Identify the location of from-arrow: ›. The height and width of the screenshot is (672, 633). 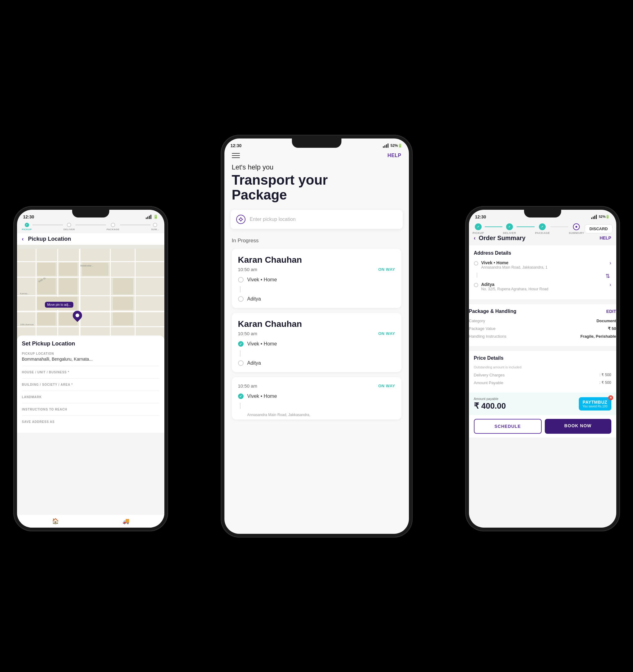
(610, 263).